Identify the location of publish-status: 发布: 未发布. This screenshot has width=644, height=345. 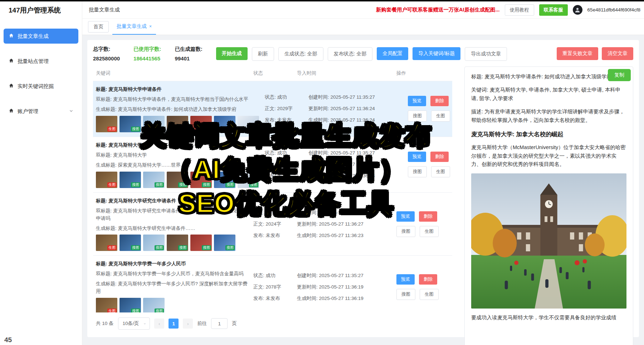
(275, 299).